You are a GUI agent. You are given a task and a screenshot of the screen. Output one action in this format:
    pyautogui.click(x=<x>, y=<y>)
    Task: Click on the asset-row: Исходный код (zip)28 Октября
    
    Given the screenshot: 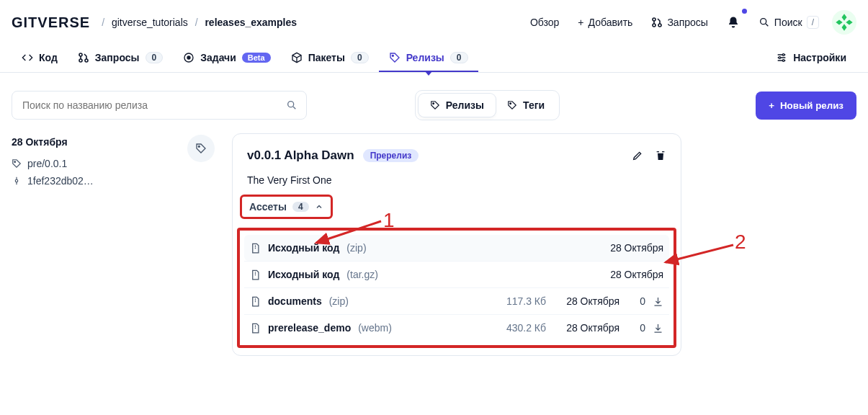 What is the action you would take?
    pyautogui.click(x=457, y=248)
    